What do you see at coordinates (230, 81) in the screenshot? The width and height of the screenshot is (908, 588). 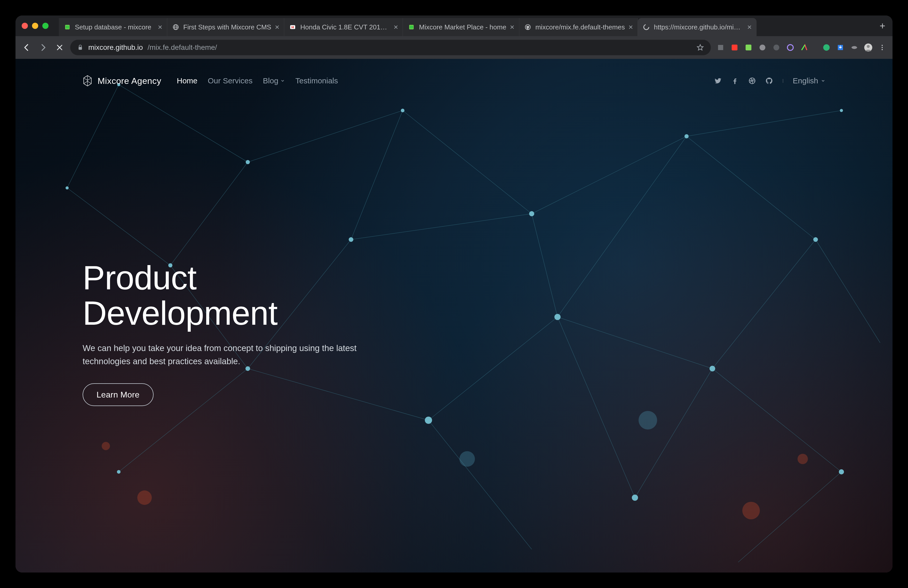 I see `nav-services: Our Services` at bounding box center [230, 81].